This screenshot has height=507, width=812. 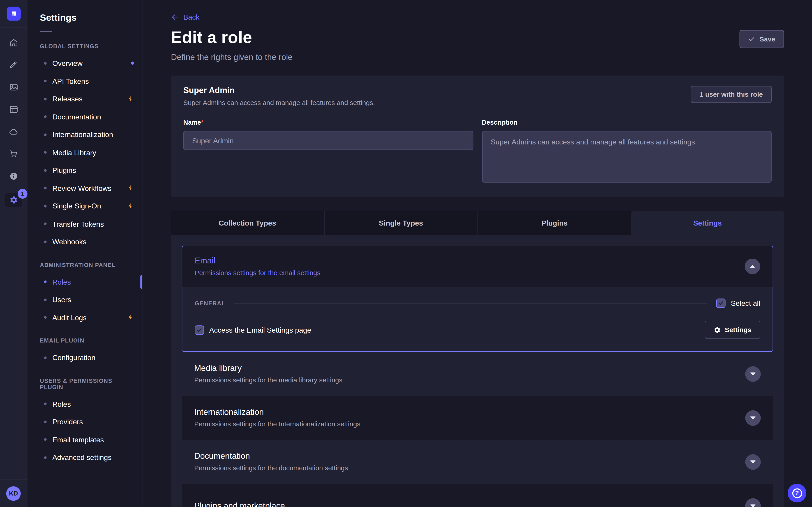 I want to click on accordion-internationalization: Internationalization Permissions setting…, so click(x=477, y=418).